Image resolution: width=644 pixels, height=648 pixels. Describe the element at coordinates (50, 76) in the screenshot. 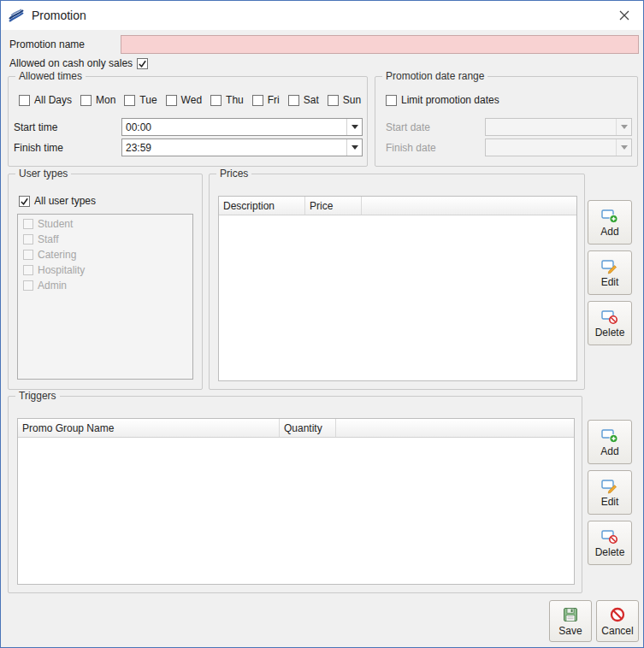

I see `allowed-times-title: Allowed times` at that location.